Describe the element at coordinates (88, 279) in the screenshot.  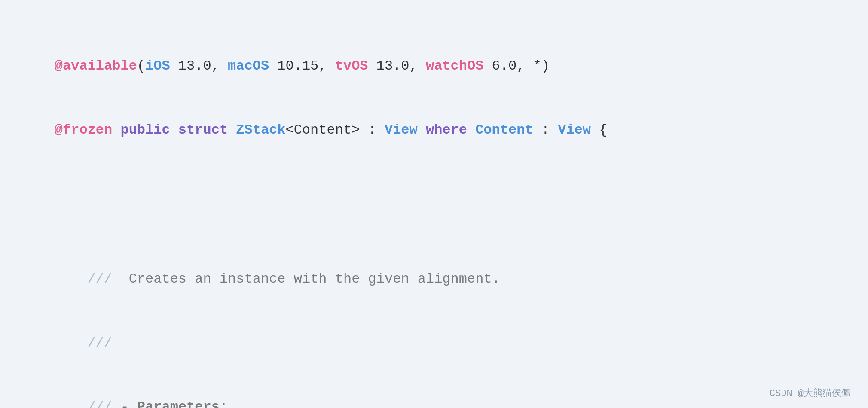
I see `comment-marker-1: ///` at that location.